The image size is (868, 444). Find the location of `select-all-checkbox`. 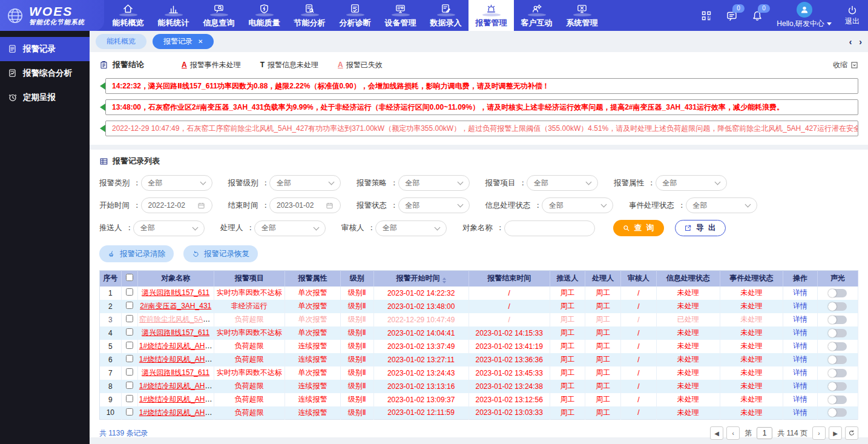

select-all-checkbox is located at coordinates (130, 277).